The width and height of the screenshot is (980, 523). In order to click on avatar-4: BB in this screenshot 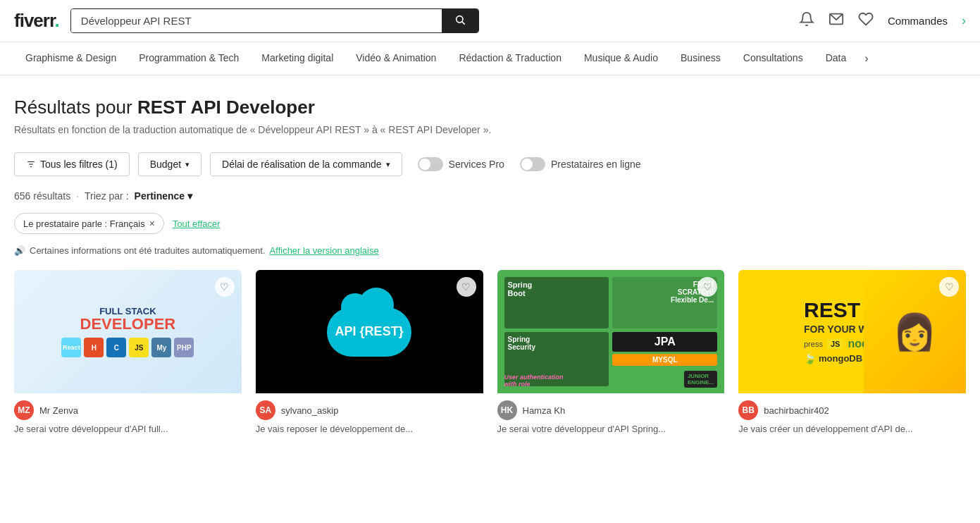, I will do `click(748, 410)`.